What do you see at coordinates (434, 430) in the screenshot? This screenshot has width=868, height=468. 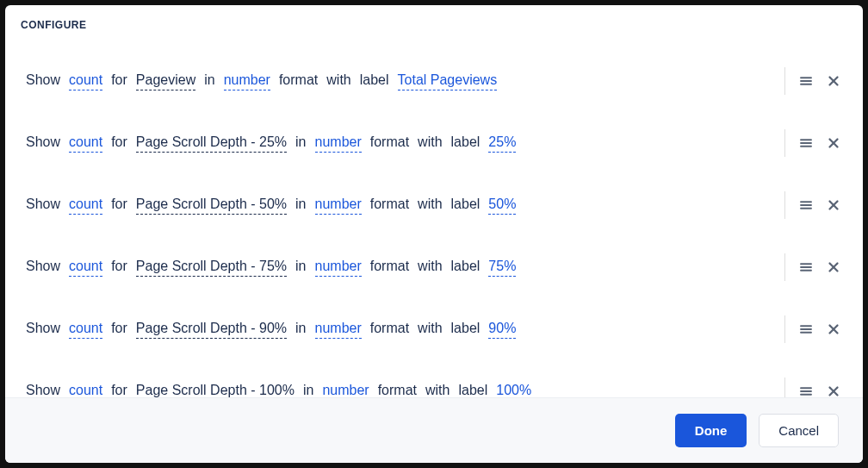 I see `dialog-footer: Done Cancel` at bounding box center [434, 430].